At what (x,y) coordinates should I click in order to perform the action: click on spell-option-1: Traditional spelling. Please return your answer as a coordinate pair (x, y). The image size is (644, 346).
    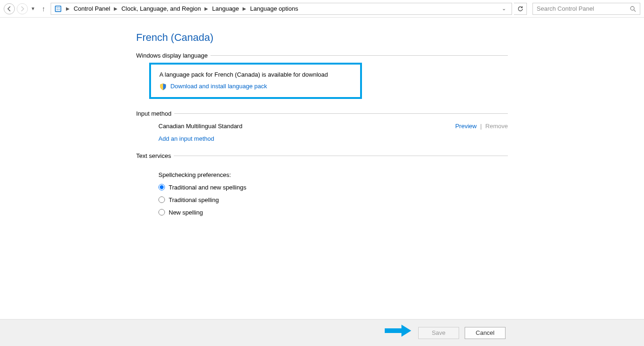
    Looking at the image, I should click on (333, 200).